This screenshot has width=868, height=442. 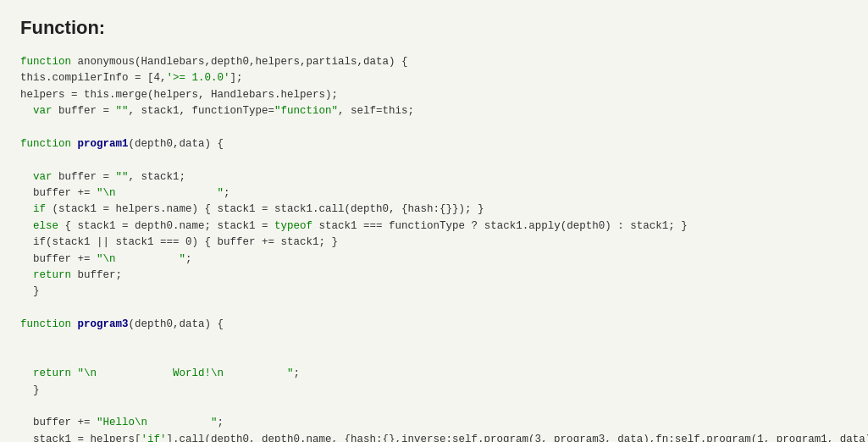 What do you see at coordinates (434, 28) in the screenshot?
I see `page-title: Function:` at bounding box center [434, 28].